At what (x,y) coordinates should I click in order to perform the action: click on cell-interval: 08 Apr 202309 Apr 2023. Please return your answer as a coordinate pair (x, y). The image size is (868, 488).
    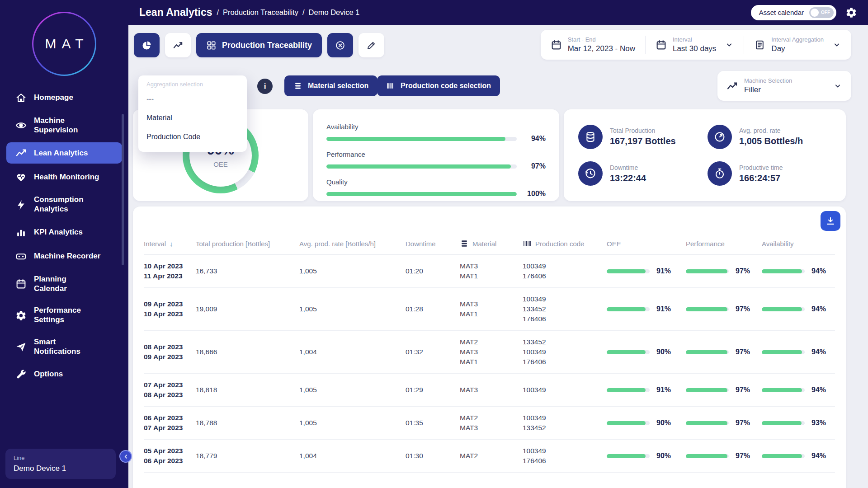
    Looking at the image, I should click on (170, 352).